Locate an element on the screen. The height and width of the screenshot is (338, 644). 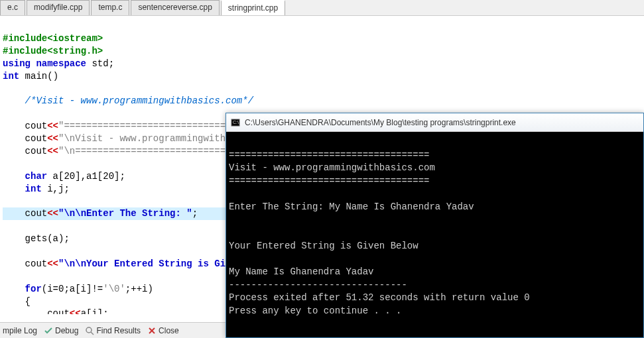
compile-log-tab: mpile Log is located at coordinates (20, 331).